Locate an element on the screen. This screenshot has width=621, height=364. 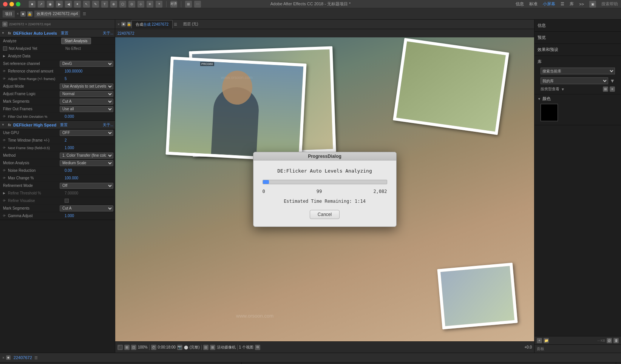
deflicker-hs-about: 关于... is located at coordinates (108, 125).